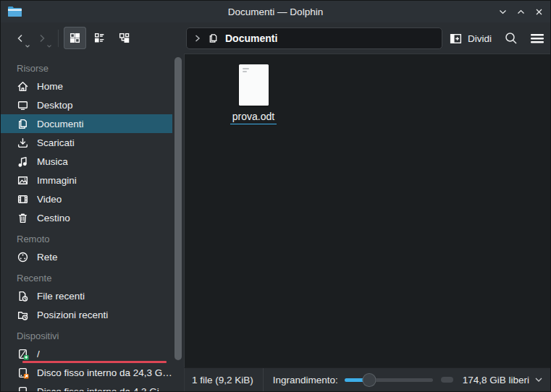  What do you see at coordinates (87, 239) in the screenshot?
I see `sidebar-section-header: Remoto` at bounding box center [87, 239].